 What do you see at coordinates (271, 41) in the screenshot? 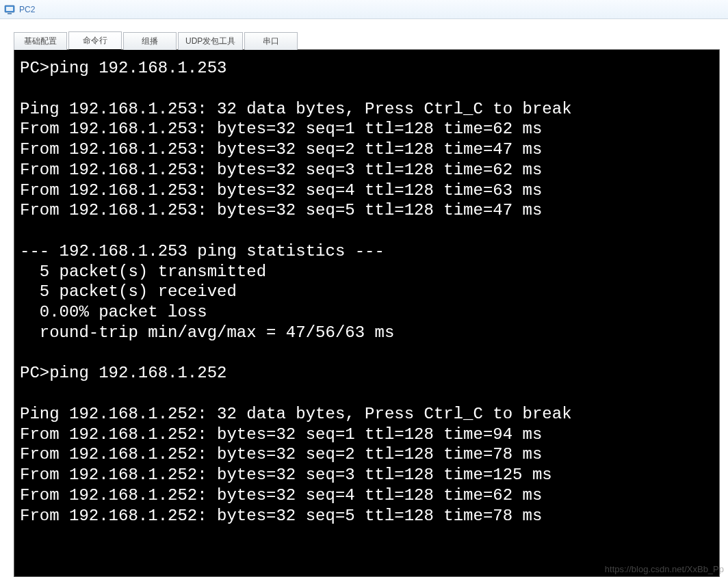
I see `tab-serial: 串口` at bounding box center [271, 41].